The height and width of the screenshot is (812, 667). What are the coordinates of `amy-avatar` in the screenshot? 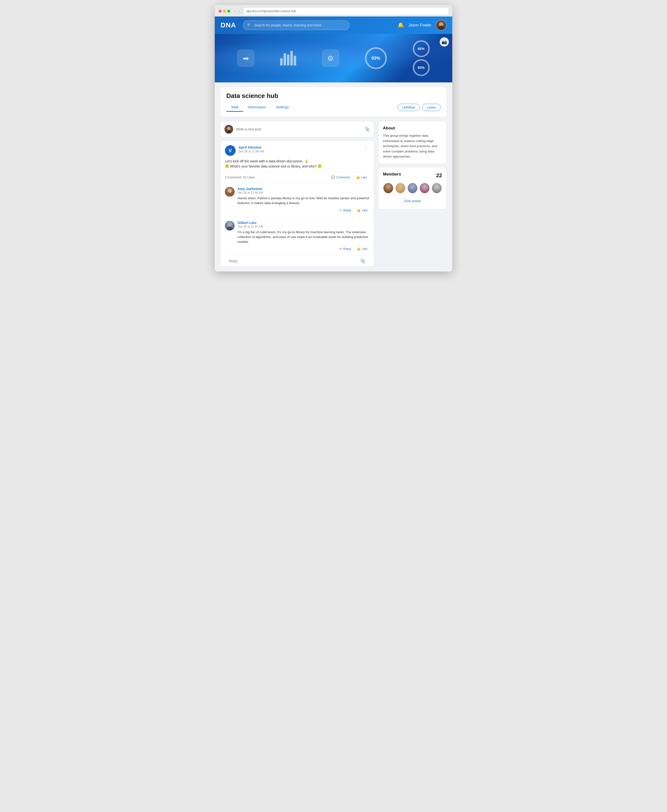 It's located at (230, 192).